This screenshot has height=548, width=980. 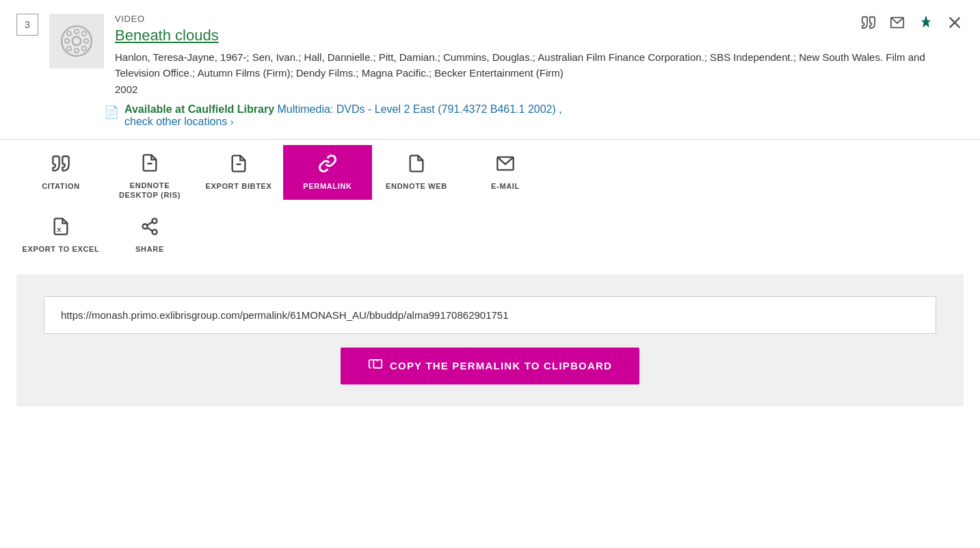 I want to click on card-title: Beneath clouds, so click(x=539, y=36).